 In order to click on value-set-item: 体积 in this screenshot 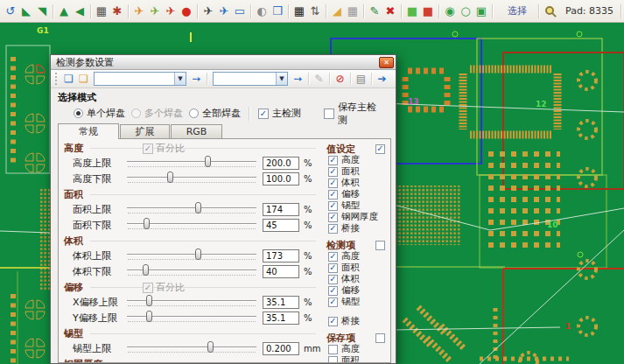, I will do `click(355, 183)`.